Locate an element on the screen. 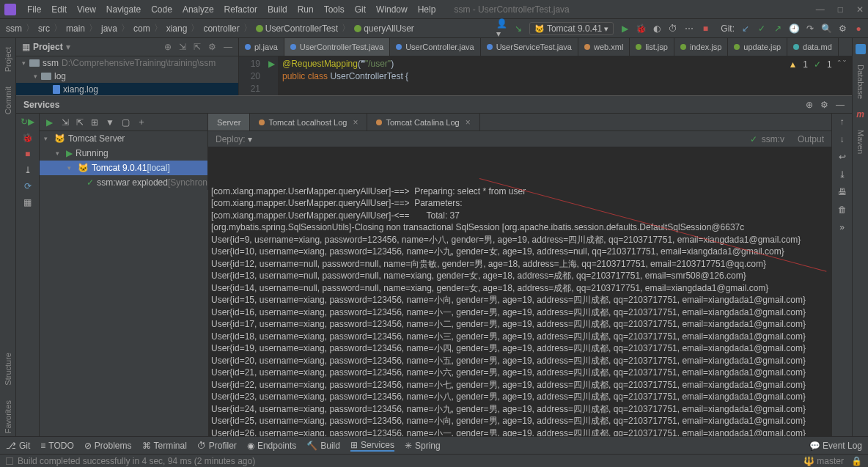 The image size is (868, 467). menu-window: Window is located at coordinates (391, 10).